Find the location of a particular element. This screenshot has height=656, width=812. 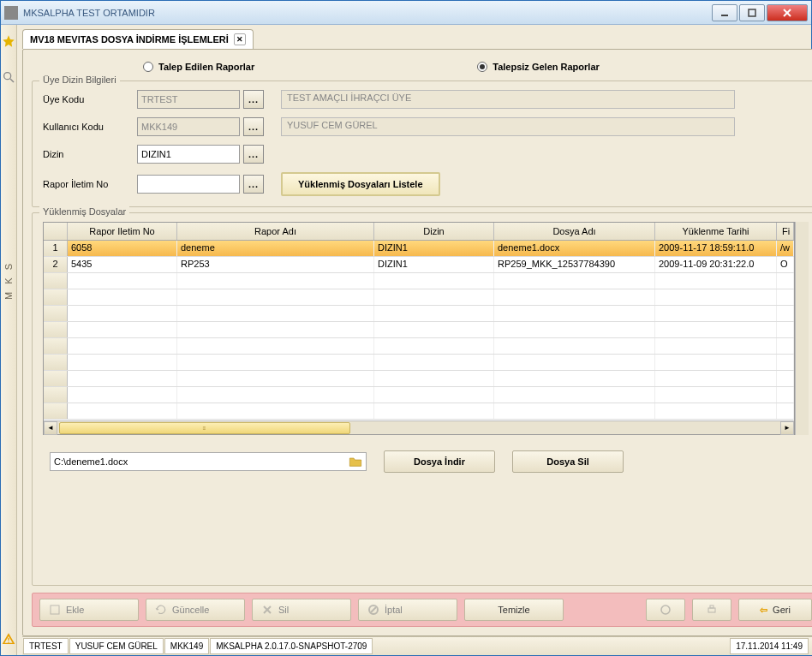

minimize-button is located at coordinates (725, 13).